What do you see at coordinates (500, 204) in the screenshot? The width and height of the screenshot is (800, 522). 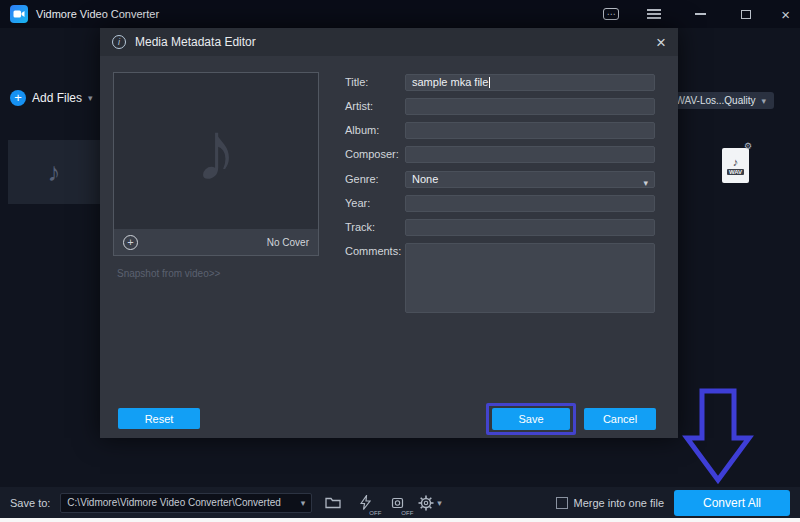 I see `field-row-year: Year:` at bounding box center [500, 204].